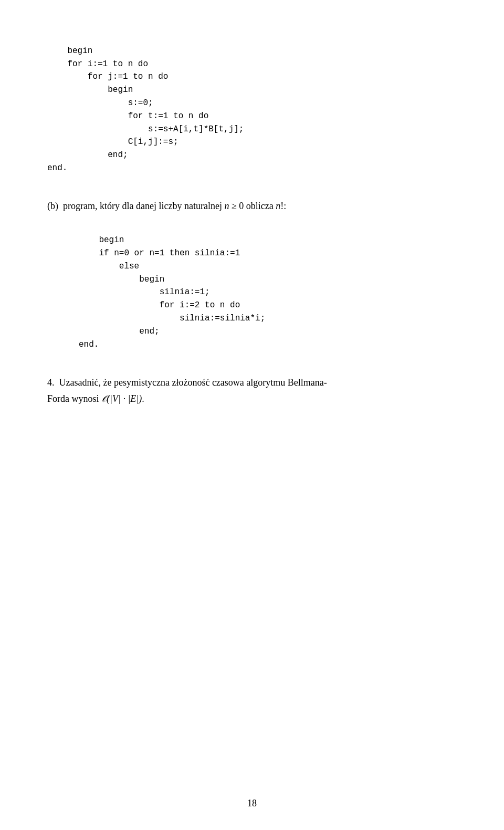  I want to click on code-block-2: begin if n=0 or n=1 then silnia:=1 else …, so click(268, 292).